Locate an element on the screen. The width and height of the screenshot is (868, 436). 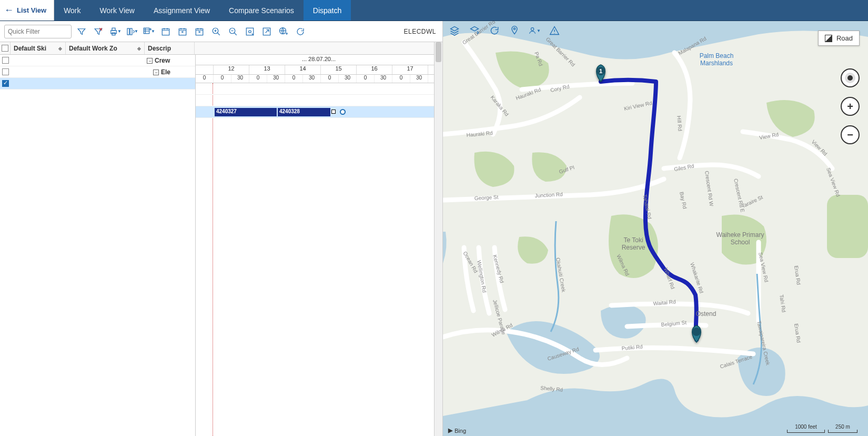
map-attribution: ▶Bing is located at coordinates (457, 431).